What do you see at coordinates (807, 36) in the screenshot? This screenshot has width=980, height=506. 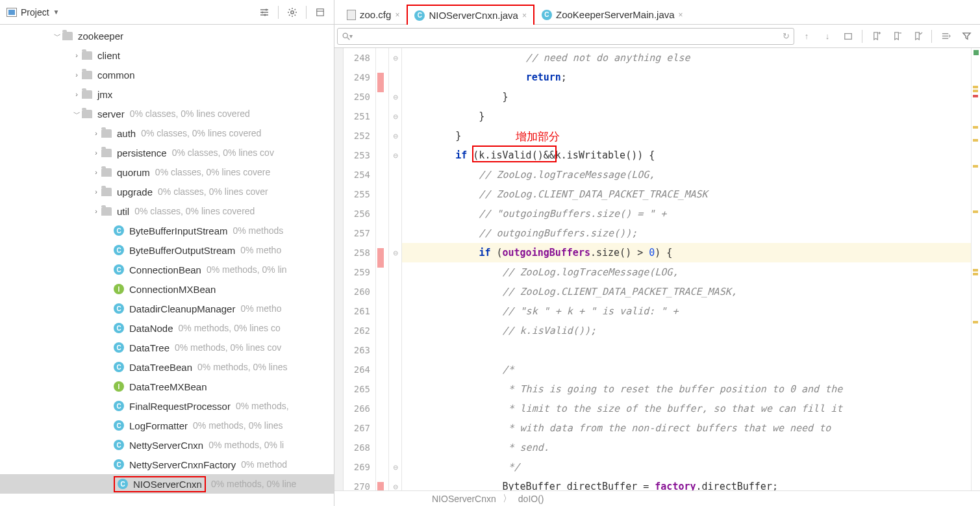 I see `arrow-up-icon: ↑` at bounding box center [807, 36].